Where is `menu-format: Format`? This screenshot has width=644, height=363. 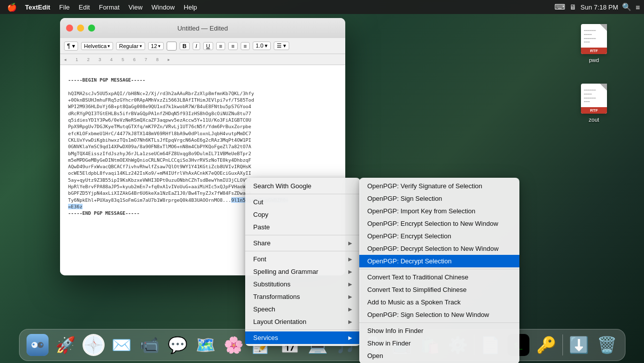
menu-format: Format is located at coordinates (109, 7).